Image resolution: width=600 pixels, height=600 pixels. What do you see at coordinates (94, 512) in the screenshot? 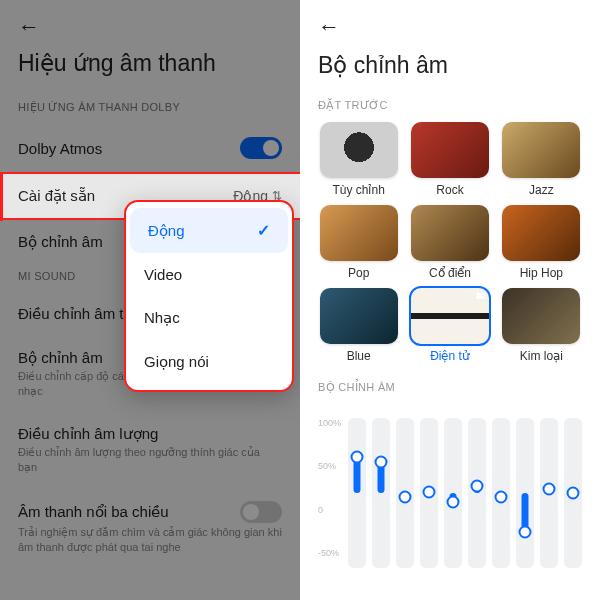
I see `surround-row-label: Âm thanh nổi ba chiều` at bounding box center [94, 512].